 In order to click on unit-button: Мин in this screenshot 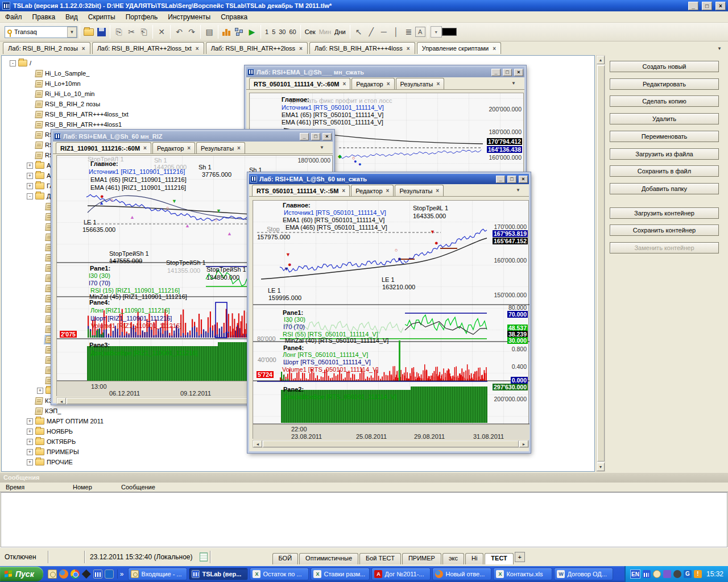, I will do `click(325, 32)`.